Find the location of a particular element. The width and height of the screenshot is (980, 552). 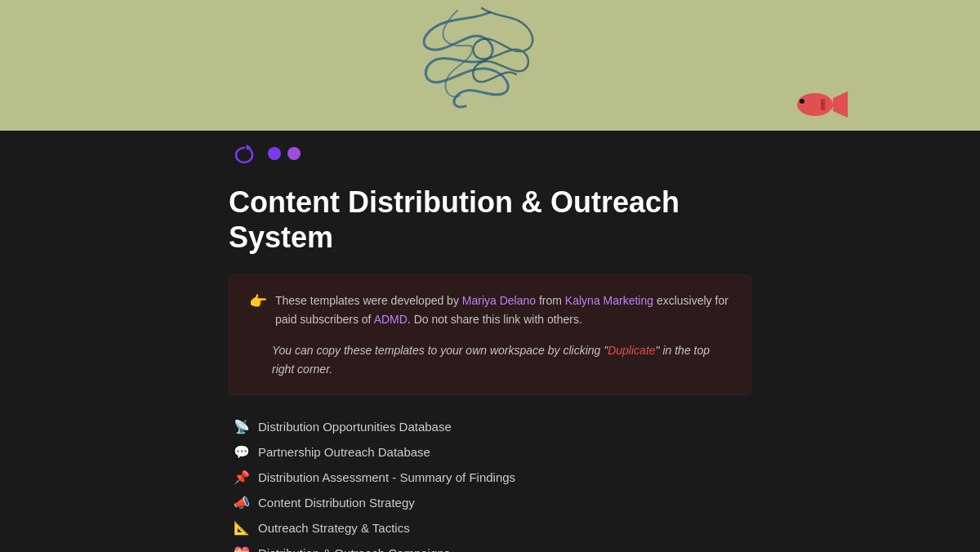

nav-item: 📐Outreach Strategy & Tactics is located at coordinates (490, 528).